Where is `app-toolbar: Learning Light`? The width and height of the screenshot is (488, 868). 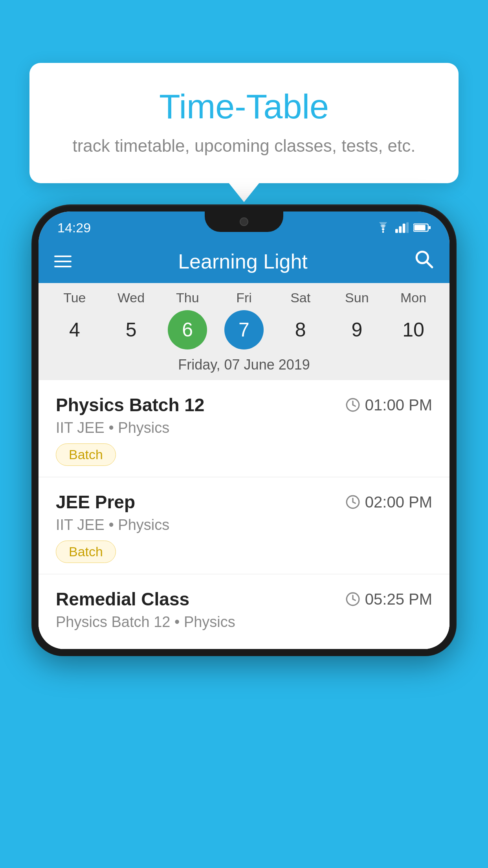
app-toolbar: Learning Light is located at coordinates (244, 261).